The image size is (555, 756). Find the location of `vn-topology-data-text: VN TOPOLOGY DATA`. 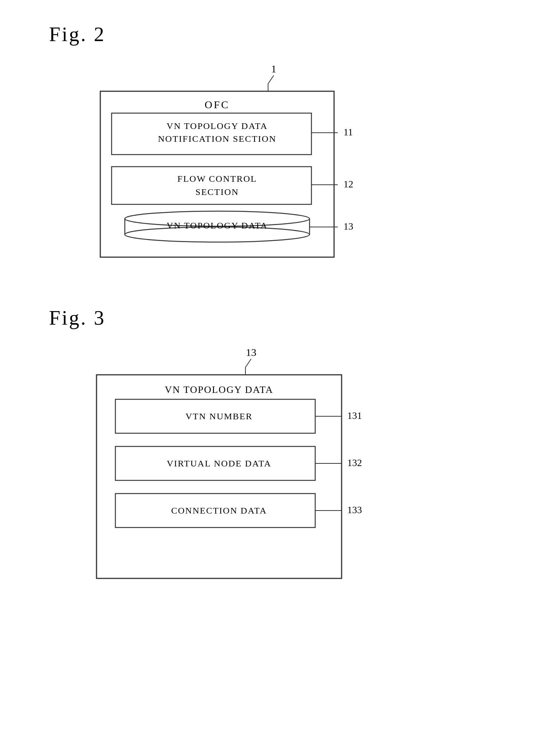

vn-topology-data-text: VN TOPOLOGY DATA is located at coordinates (217, 225).